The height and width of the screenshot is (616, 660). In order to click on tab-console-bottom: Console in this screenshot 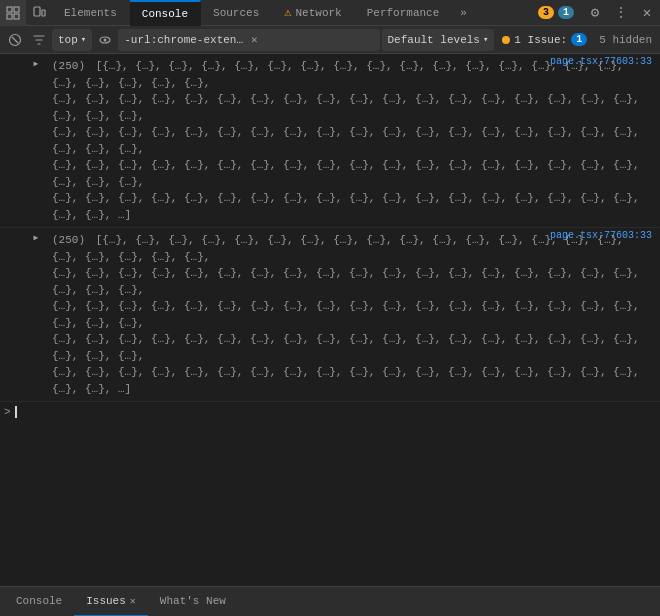, I will do `click(39, 602)`.